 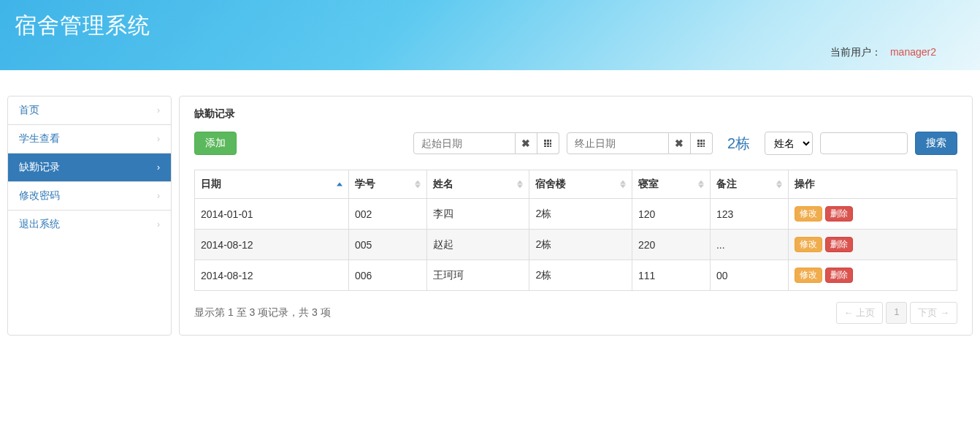 I want to click on column-header: 姓名, so click(x=478, y=184).